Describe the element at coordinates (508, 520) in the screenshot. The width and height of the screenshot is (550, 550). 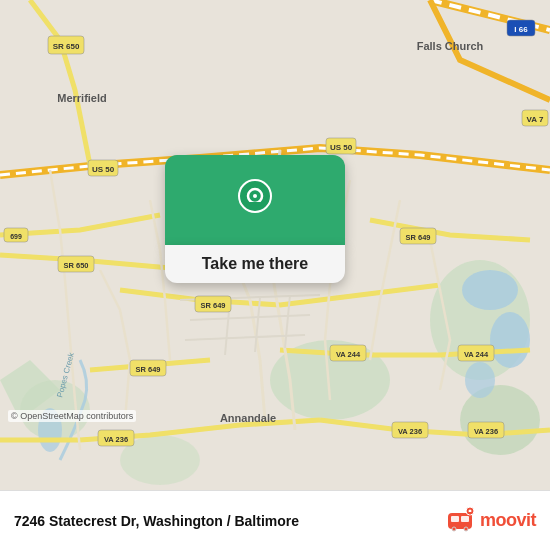
I see `moovit-wordmark: moovit` at that location.